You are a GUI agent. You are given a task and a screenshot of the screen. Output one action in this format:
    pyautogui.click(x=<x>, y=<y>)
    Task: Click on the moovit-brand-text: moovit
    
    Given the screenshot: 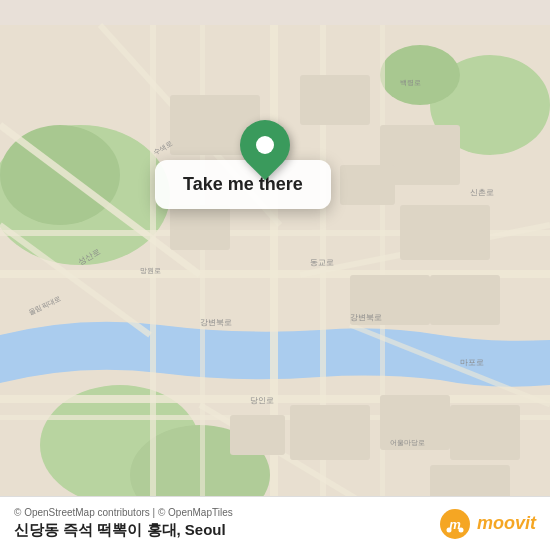 What is the action you would take?
    pyautogui.click(x=506, y=524)
    